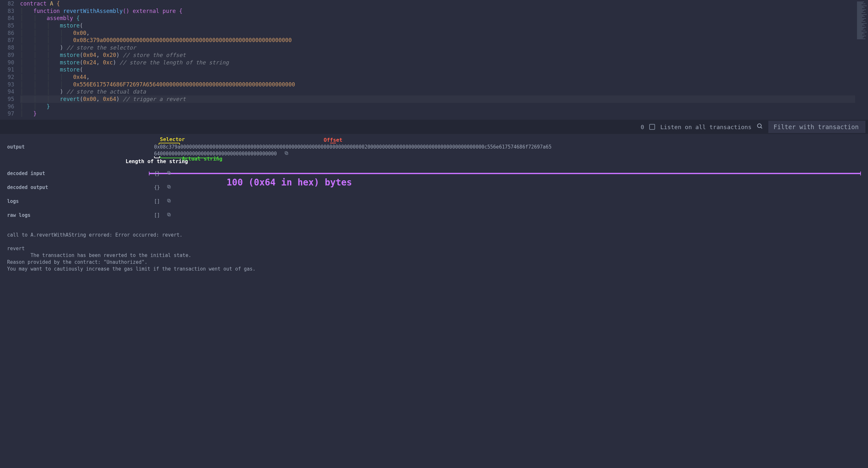 This screenshot has width=868, height=468. I want to click on listen-all-checkbox, so click(652, 127).